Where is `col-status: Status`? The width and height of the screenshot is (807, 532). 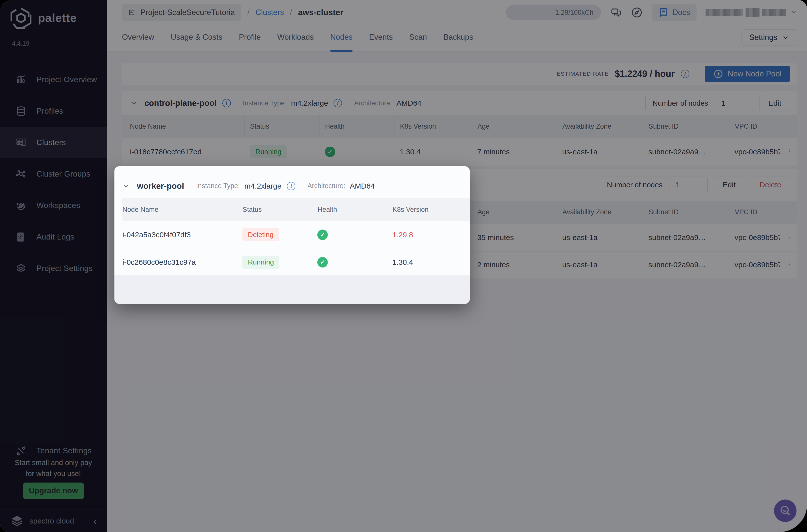
col-status: Status is located at coordinates (274, 210).